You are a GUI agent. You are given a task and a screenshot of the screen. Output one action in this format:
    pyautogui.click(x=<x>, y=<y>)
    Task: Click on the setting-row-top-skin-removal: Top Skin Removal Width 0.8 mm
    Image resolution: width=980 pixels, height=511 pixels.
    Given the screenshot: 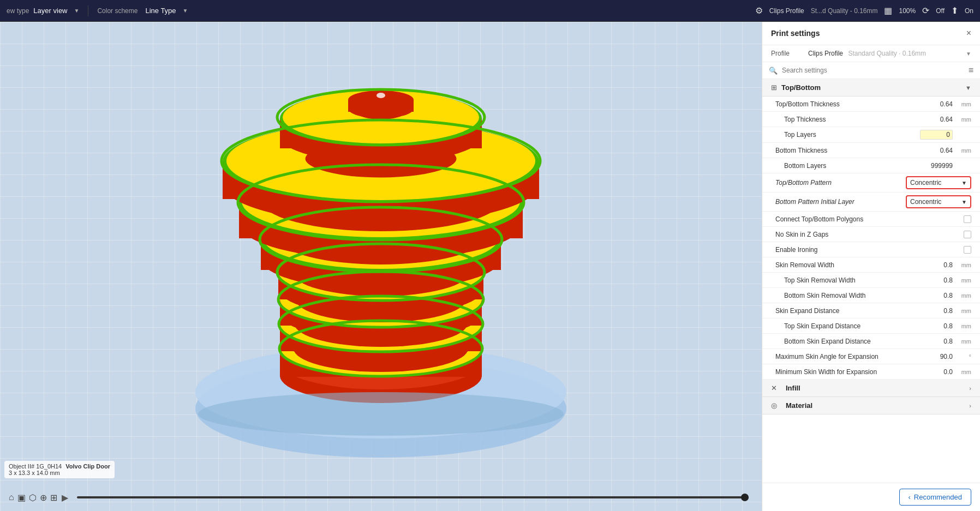 What is the action you would take?
    pyautogui.click(x=871, y=280)
    